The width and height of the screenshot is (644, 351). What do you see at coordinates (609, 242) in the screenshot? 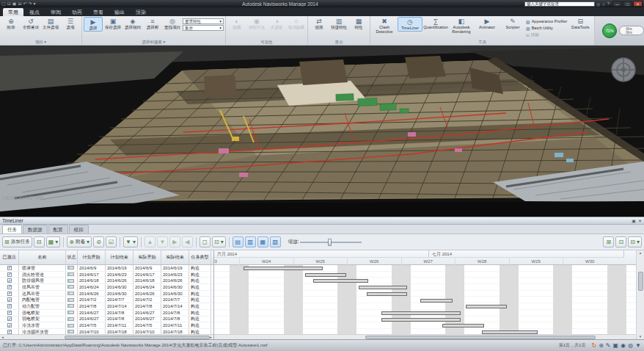
I see `export-schedule-button: ⊞` at bounding box center [609, 242].